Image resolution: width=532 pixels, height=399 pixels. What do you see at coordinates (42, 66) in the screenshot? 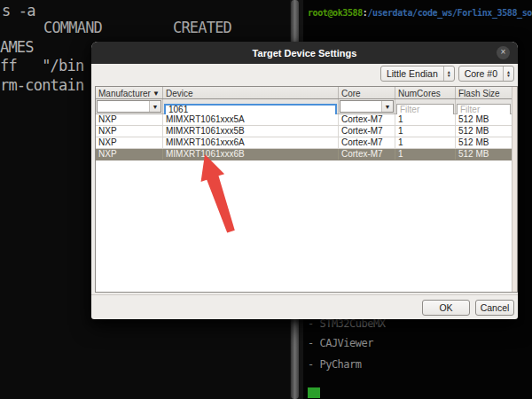
I see `terminal-line: ff "/bin` at bounding box center [42, 66].